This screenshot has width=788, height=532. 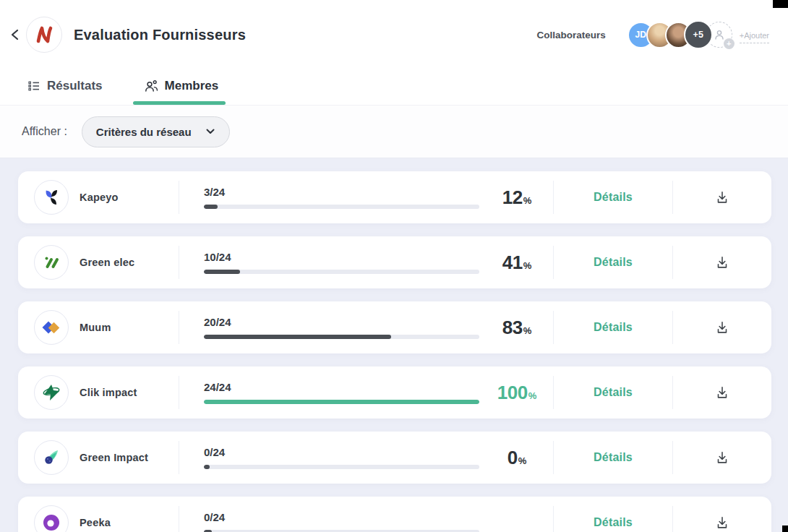 What do you see at coordinates (513, 263) in the screenshot?
I see `percent-value: 41` at bounding box center [513, 263].